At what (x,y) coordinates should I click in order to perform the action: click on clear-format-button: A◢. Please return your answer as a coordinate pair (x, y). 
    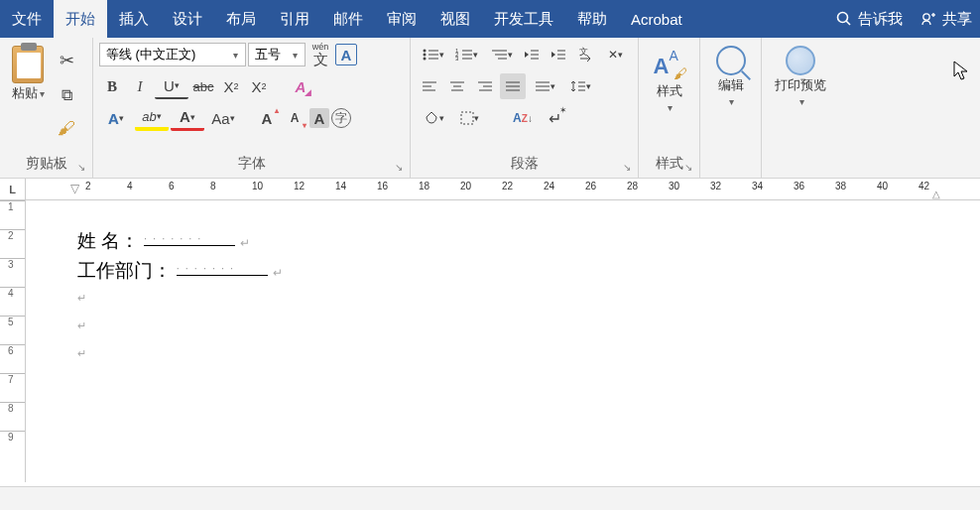
    Looking at the image, I should click on (301, 86).